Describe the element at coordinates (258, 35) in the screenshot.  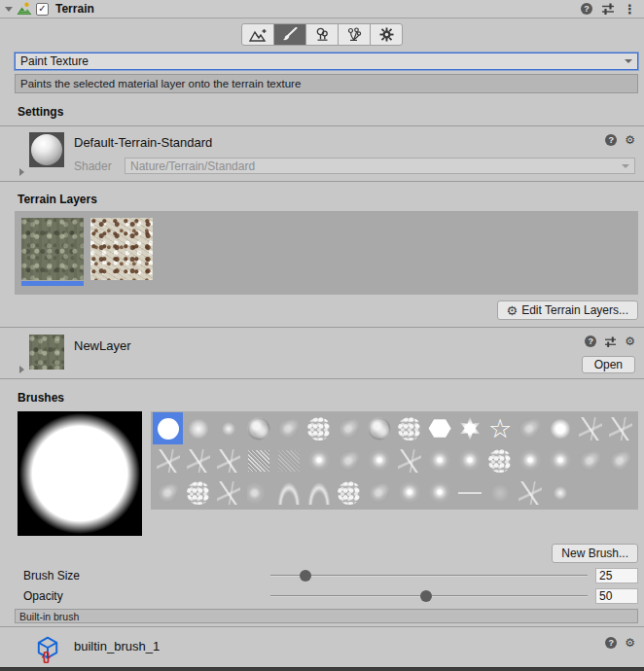
I see `tool-create-neighbor-terrains` at that location.